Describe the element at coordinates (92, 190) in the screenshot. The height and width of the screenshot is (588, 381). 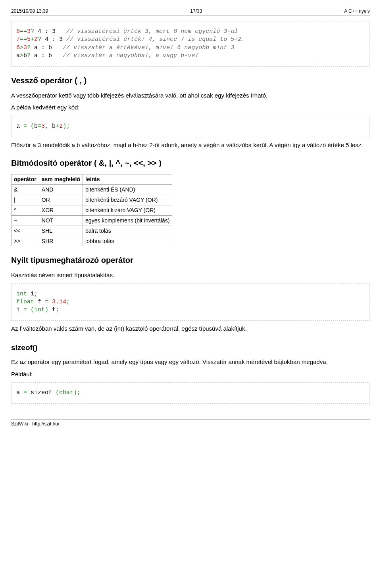
I see `table-row: & AND bitenkénti ÉS (AND)` at that location.